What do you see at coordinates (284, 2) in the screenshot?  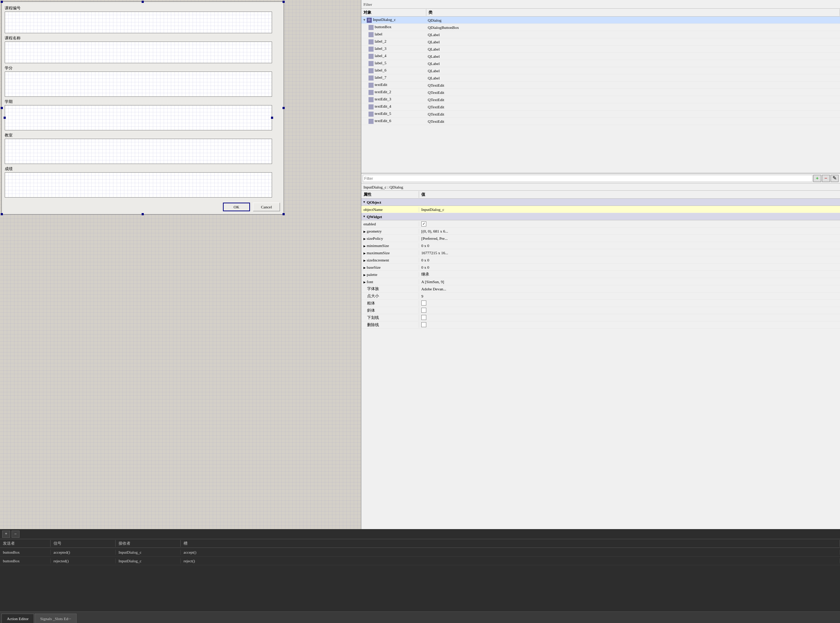 I see `handle-tr` at bounding box center [284, 2].